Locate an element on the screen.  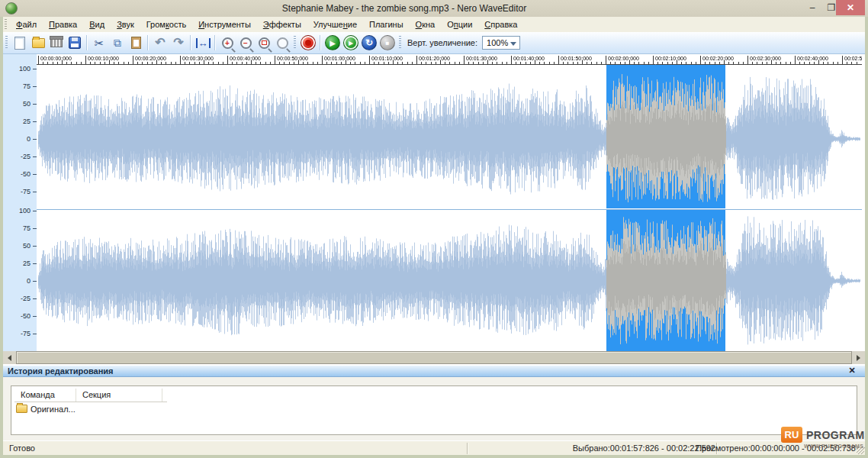
amplitude-axis: 1007550250-25-50-751007550250-25-50-75 is located at coordinates (20, 203).